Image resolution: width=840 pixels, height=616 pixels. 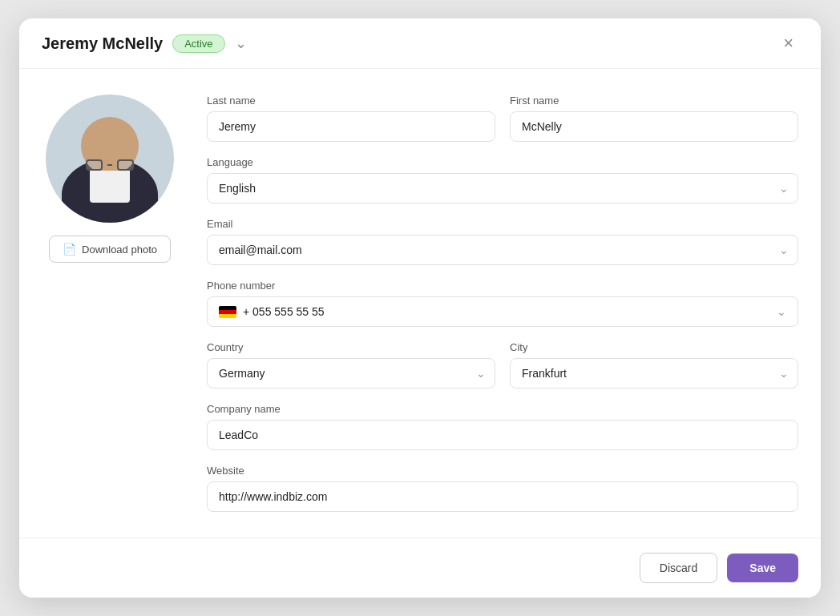 I want to click on city-label: City, so click(x=654, y=348).